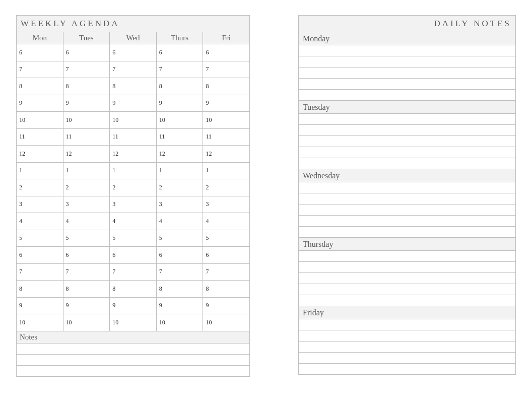 The height and width of the screenshot is (411, 532). Describe the element at coordinates (40, 38) in the screenshot. I see `weekly-day-header: Mon` at that location.